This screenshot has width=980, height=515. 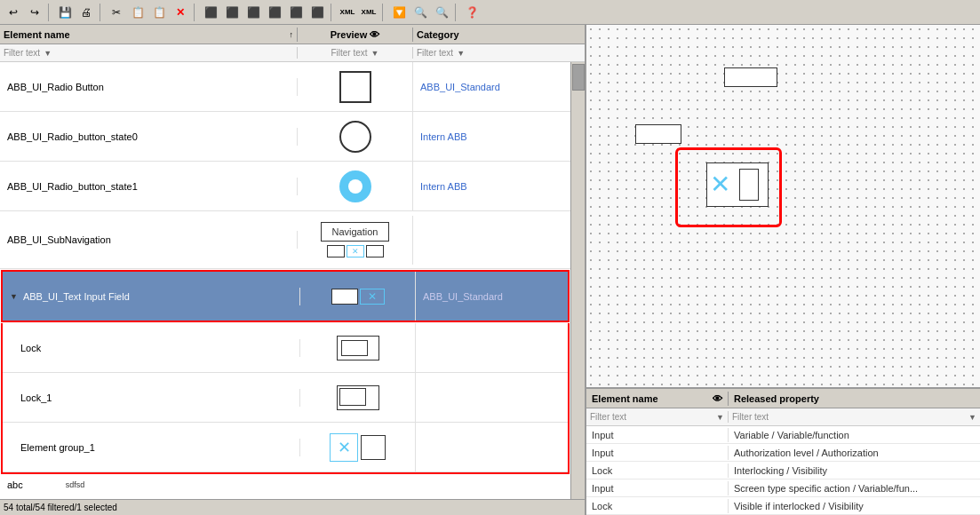 I want to click on lock1-inner, so click(x=353, y=397).